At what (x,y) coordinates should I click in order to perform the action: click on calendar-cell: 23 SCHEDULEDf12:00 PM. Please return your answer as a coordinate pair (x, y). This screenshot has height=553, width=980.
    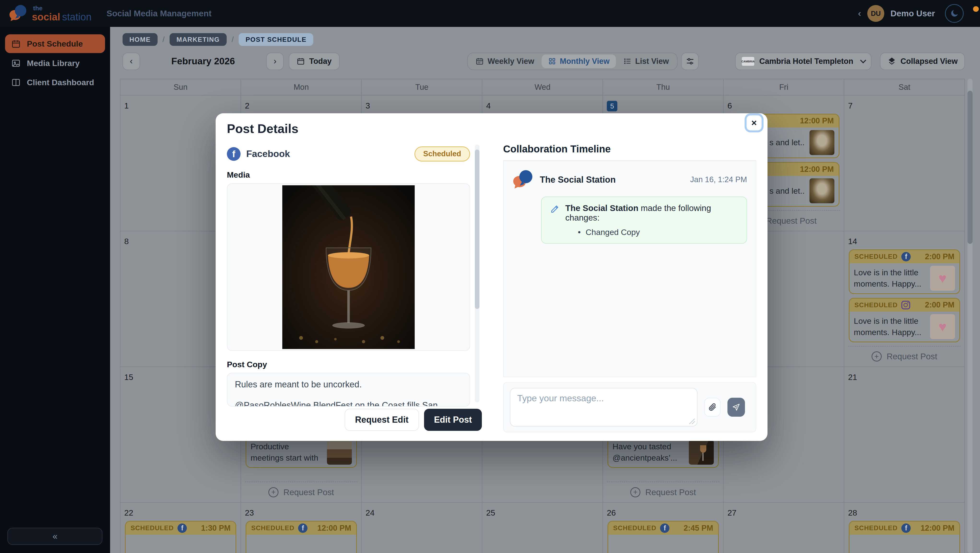
    Looking at the image, I should click on (301, 528).